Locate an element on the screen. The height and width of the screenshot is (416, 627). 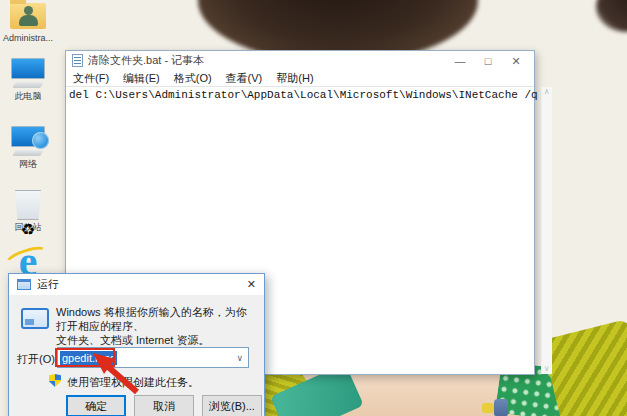
admin-note: 使用管理权限创建此任务。 is located at coordinates (133, 382).